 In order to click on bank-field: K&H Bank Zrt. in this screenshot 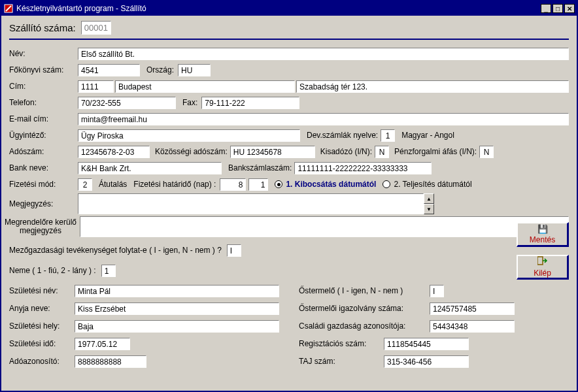, I will do `click(150, 169)`.